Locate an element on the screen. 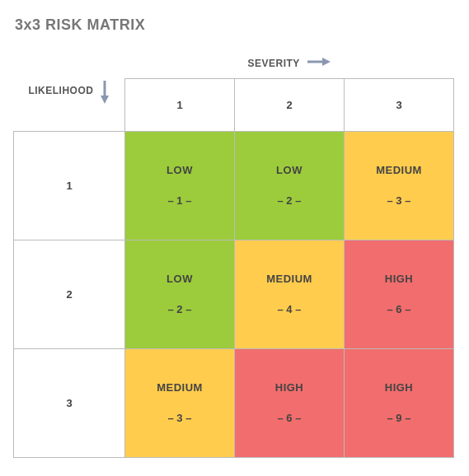  cell-1-2: LOW – 2 – is located at coordinates (290, 185).